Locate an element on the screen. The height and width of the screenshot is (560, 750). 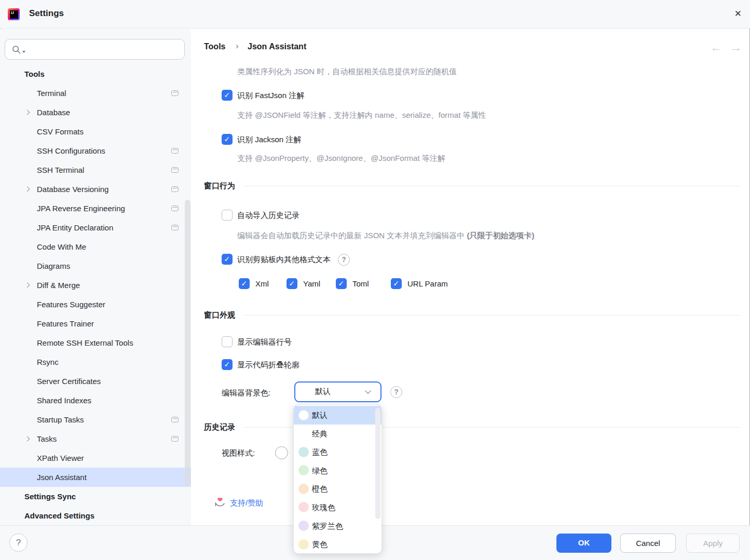
sidebar-item-diagrams: Diagrams is located at coordinates (96, 266).